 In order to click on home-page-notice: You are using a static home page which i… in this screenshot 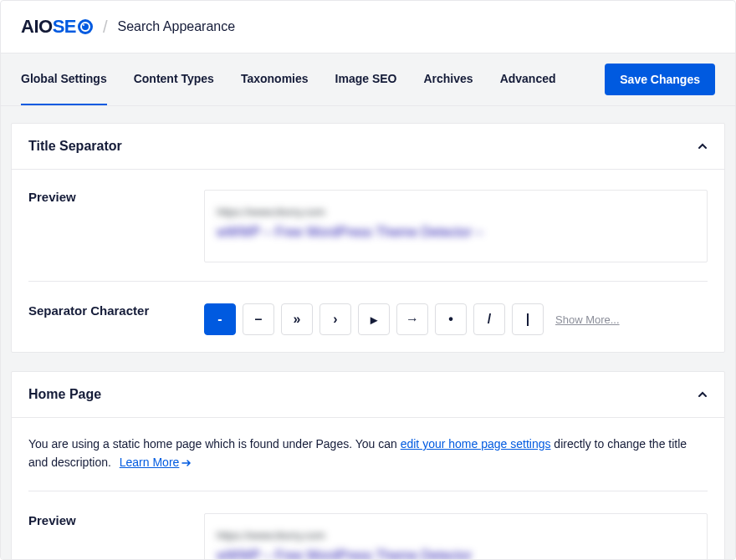, I will do `click(368, 463)`.